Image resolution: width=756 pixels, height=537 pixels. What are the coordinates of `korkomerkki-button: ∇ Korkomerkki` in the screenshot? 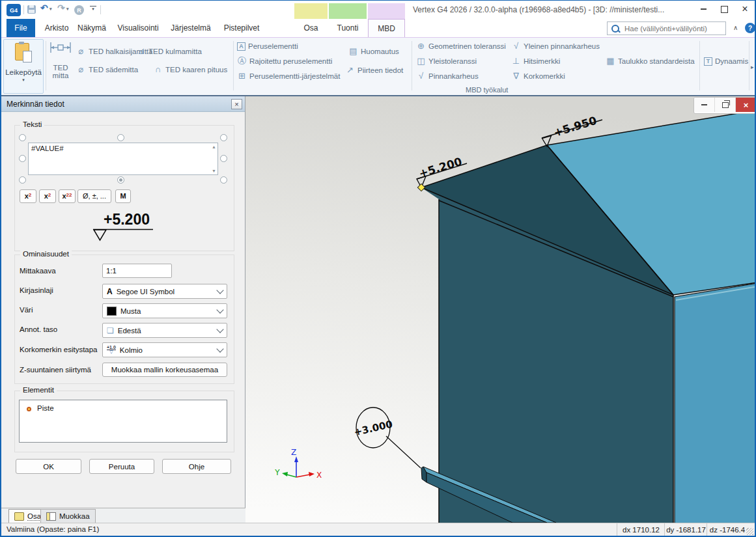 It's located at (538, 76).